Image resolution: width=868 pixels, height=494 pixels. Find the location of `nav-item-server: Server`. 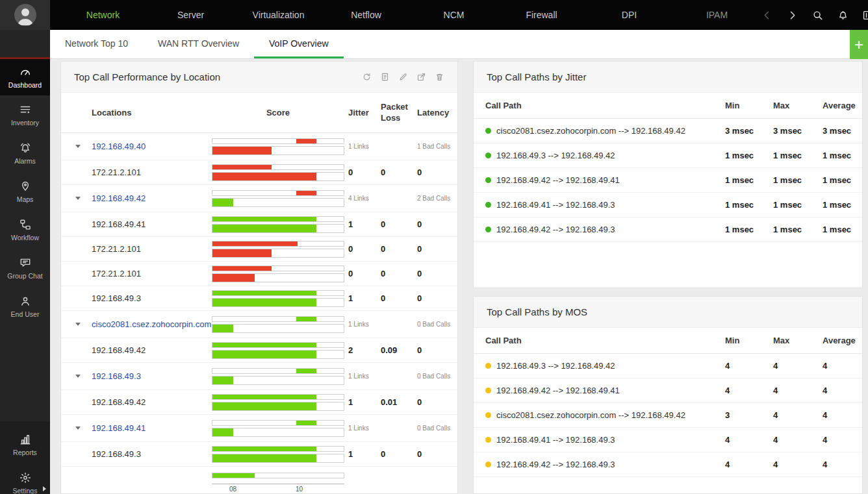

nav-item-server: Server is located at coordinates (191, 15).